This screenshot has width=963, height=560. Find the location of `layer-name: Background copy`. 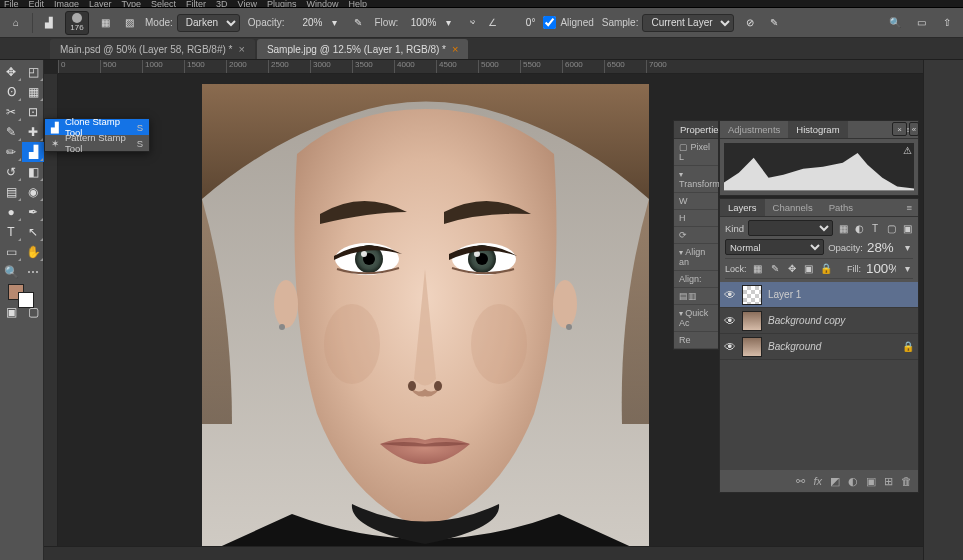

layer-name: Background copy is located at coordinates (841, 320).